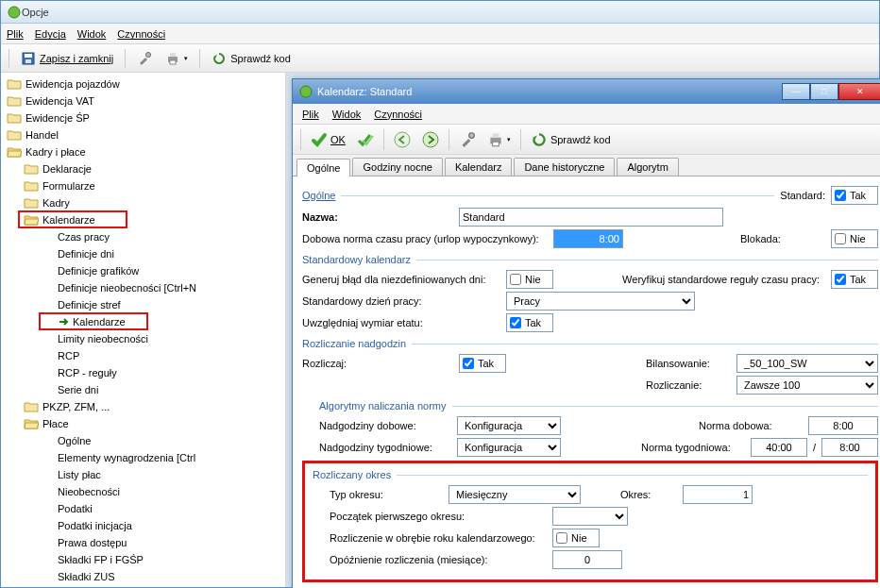  What do you see at coordinates (588, 239) in the screenshot?
I see `dobowa-input` at bounding box center [588, 239].